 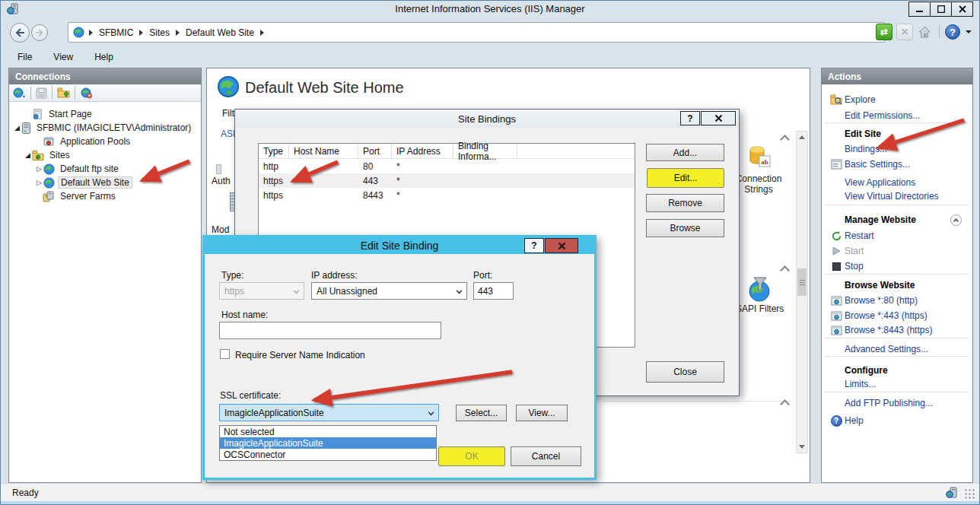 What do you see at coordinates (969, 494) in the screenshot?
I see `resize-grip` at bounding box center [969, 494].